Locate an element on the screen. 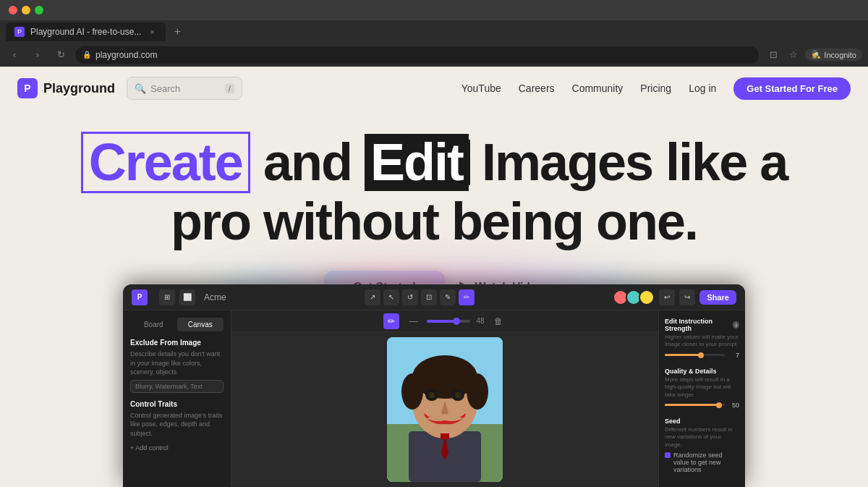 The image size is (868, 487). toolbar-icon-cursor: ↖ is located at coordinates (391, 297).